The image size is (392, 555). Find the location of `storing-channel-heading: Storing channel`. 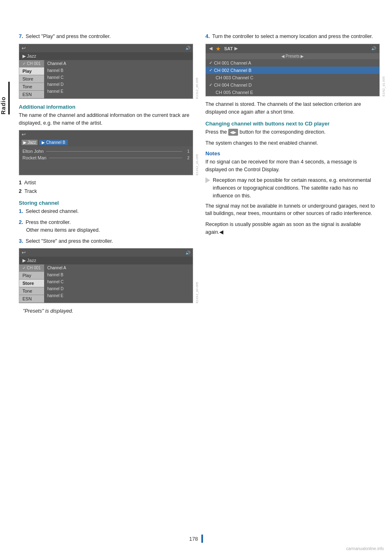

storing-channel-heading: Storing channel is located at coordinates (106, 203).